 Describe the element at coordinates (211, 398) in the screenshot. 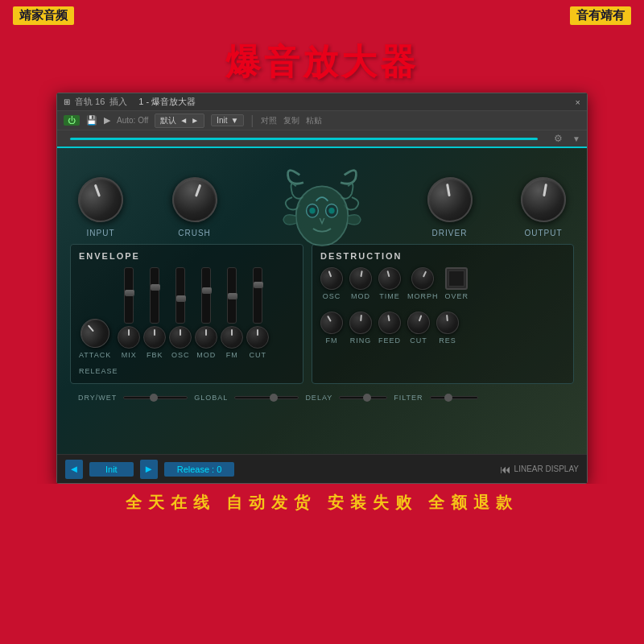

I see `global-label: GLOBAL` at that location.